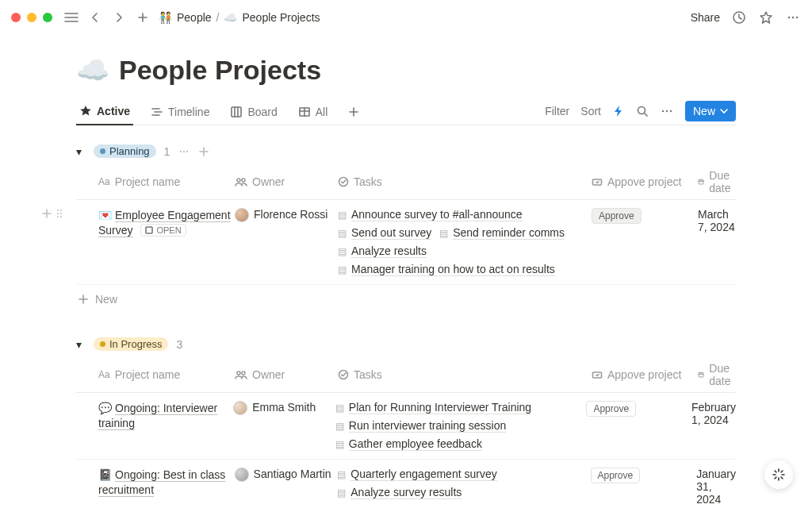 The width and height of the screenshot is (812, 508). Describe the element at coordinates (48, 17) in the screenshot. I see `maximize-window` at that location.